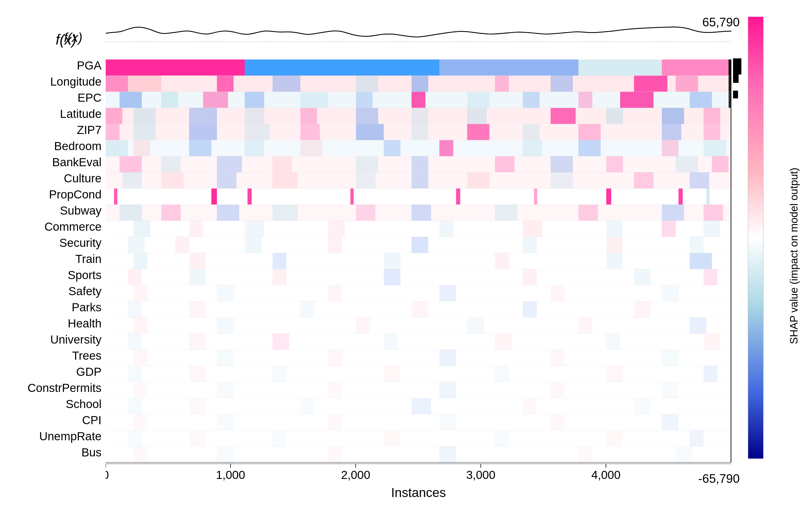 The width and height of the screenshot is (812, 512). I want to click on svg-text: Instances, so click(419, 493).